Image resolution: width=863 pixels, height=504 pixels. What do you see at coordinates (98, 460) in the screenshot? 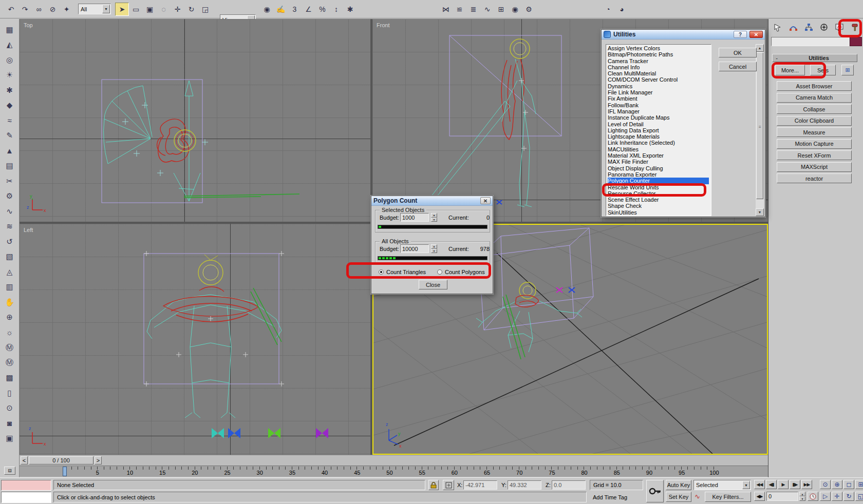
I see `time-slider-next-icon: >` at bounding box center [98, 460].